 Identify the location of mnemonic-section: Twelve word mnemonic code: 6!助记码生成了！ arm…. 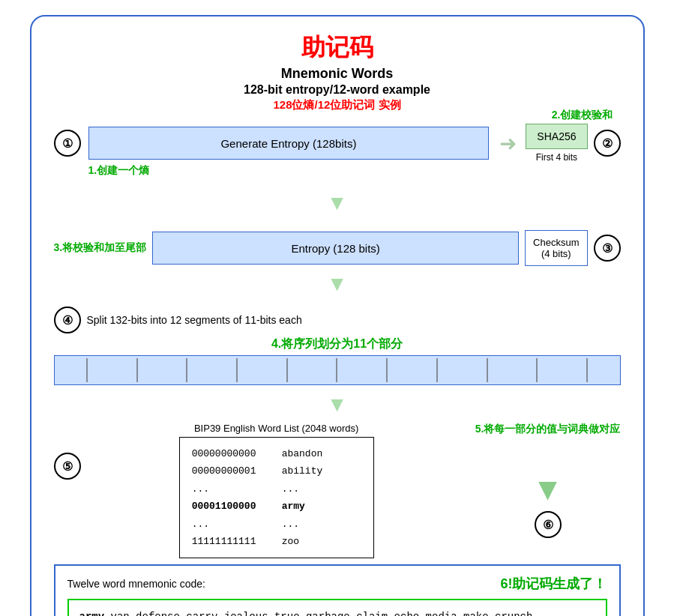
(337, 591).